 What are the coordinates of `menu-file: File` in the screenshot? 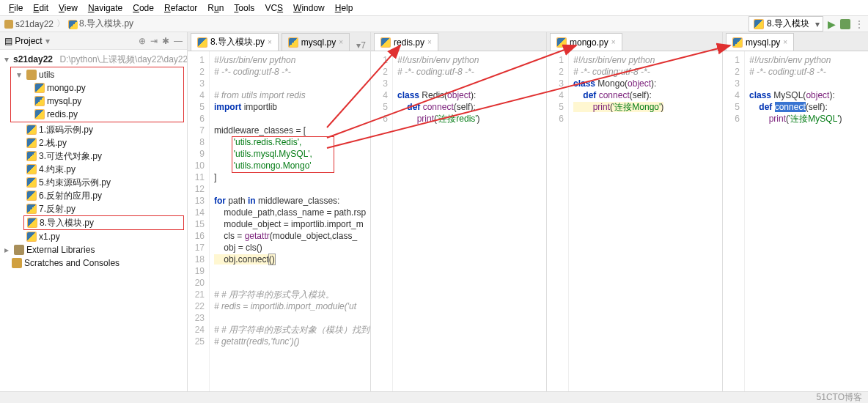 It's located at (16, 8).